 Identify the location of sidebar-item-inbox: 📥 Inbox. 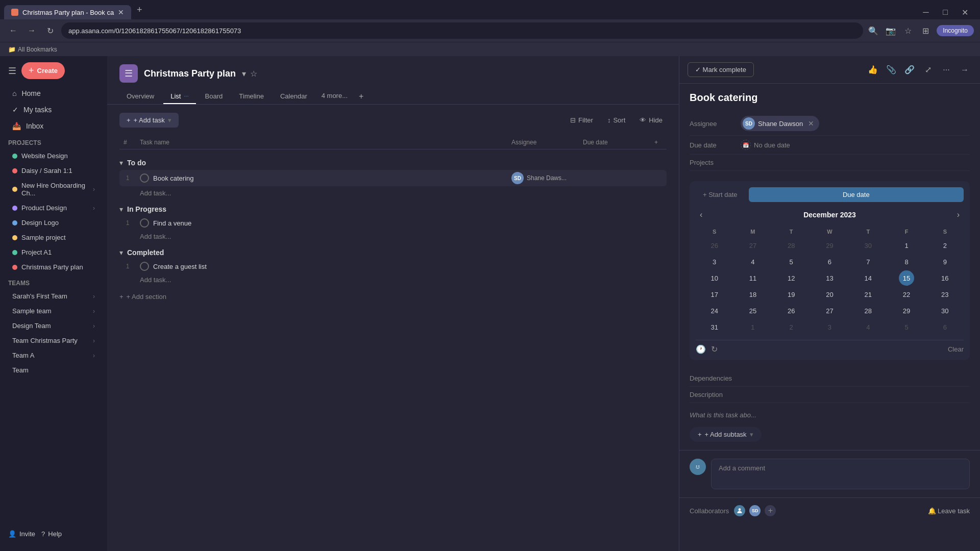
(54, 126).